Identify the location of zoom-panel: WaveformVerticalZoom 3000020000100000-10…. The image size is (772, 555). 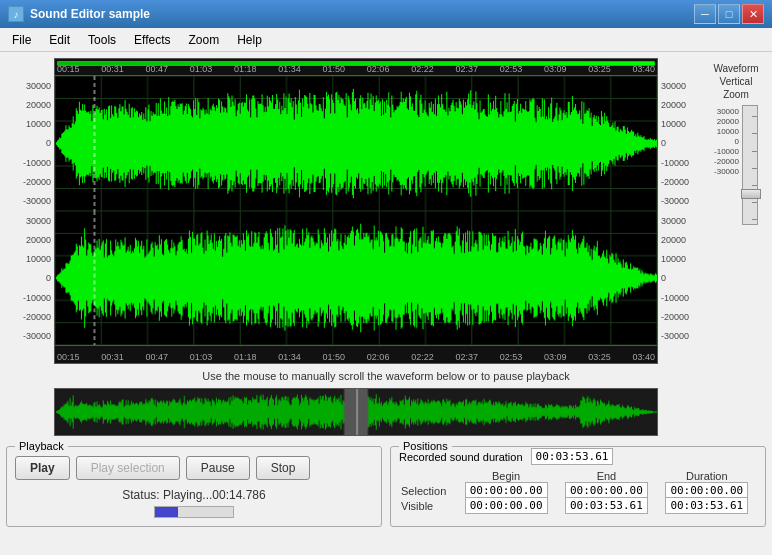
(736, 211).